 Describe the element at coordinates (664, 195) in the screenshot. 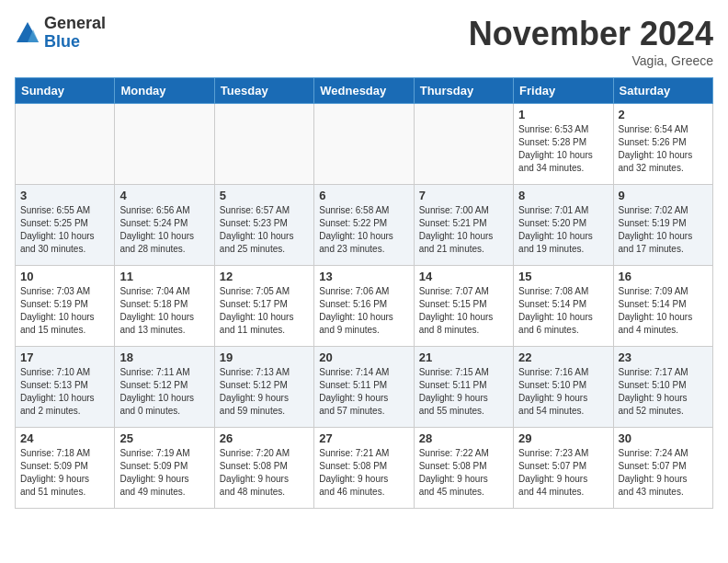

I see `day-number: 9` at that location.